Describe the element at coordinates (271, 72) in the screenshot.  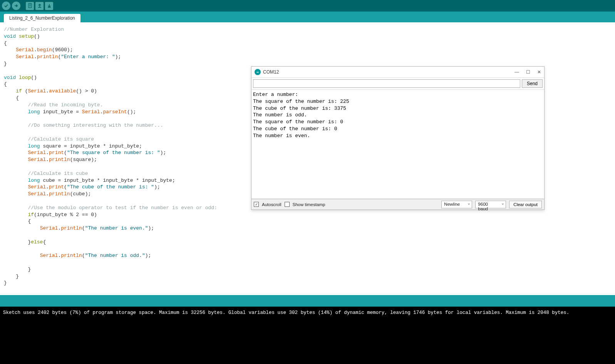
I see `serial-monitor-title: COM12` at that location.